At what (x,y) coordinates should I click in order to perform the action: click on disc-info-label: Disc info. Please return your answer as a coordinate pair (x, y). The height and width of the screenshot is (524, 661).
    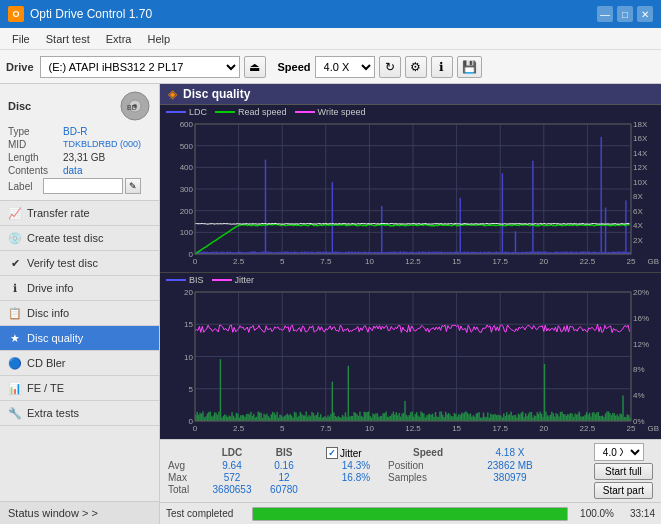
    Looking at the image, I should click on (48, 313).